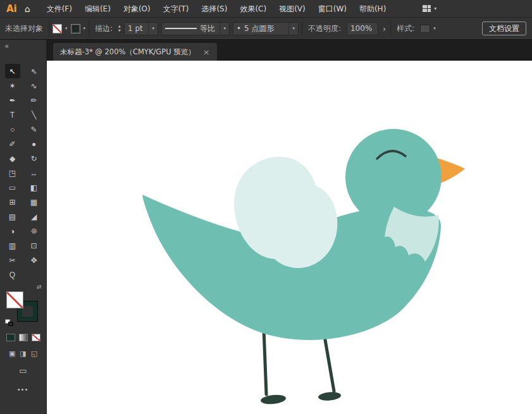  What do you see at coordinates (13, 202) in the screenshot?
I see `perspective-grid-tool: ⊞` at bounding box center [13, 202].